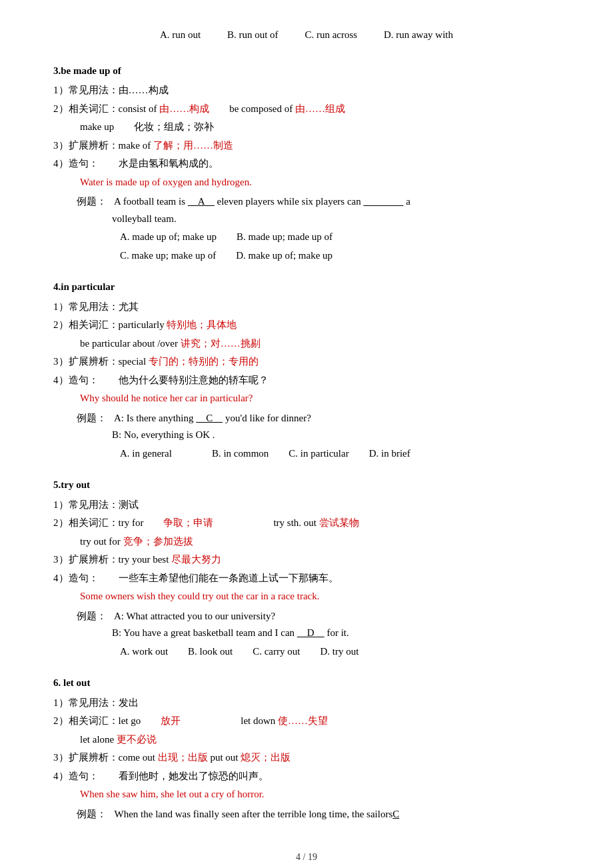  What do you see at coordinates (330, 35) in the screenshot?
I see `option-c: C. run across` at bounding box center [330, 35].